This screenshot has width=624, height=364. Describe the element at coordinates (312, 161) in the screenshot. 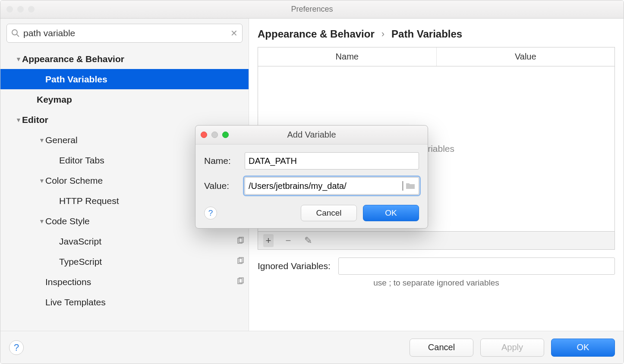

I see `name-row: Name:` at that location.